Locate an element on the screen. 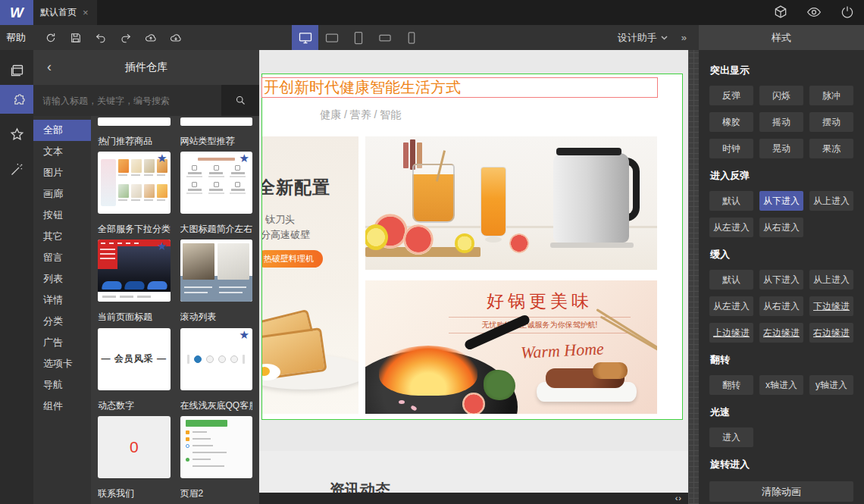 The image size is (864, 504). anim-button-bouncein-left: 从左进入 is located at coordinates (731, 227).